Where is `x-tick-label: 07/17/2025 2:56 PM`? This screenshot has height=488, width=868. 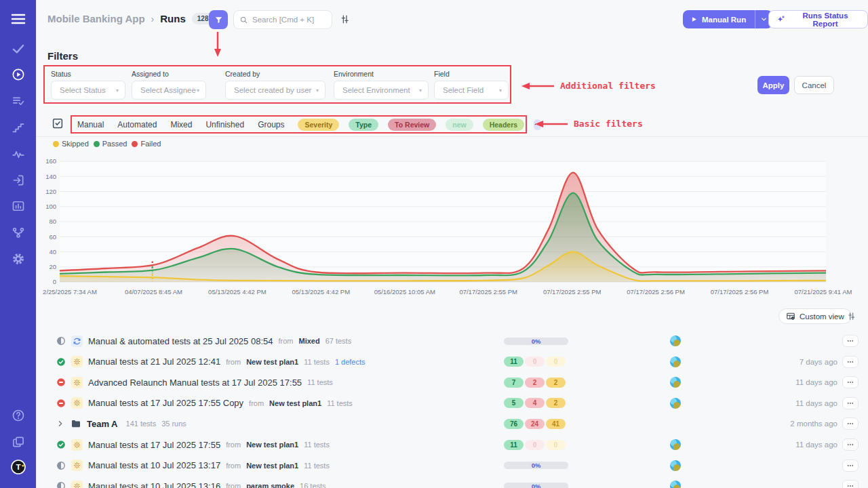
x-tick-label: 07/17/2025 2:56 PM is located at coordinates (740, 291).